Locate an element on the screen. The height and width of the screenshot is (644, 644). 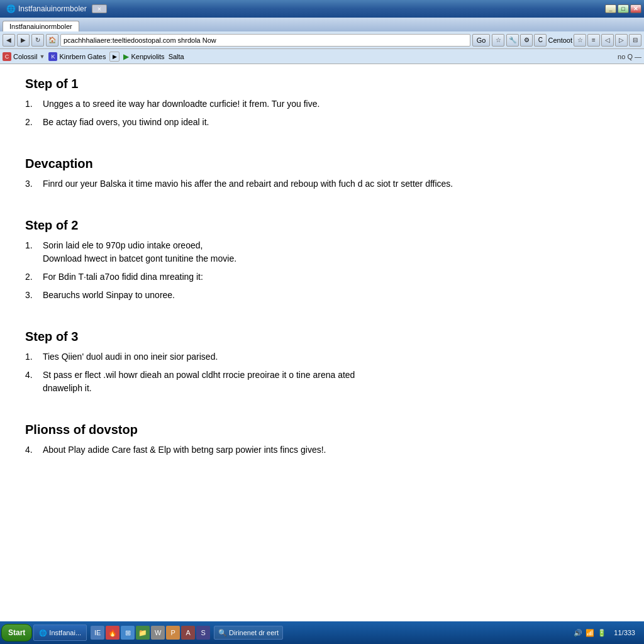
window-titlebar: 🌐 Instfanaiuinormboler × _ □ ✕ is located at coordinates (322, 9).